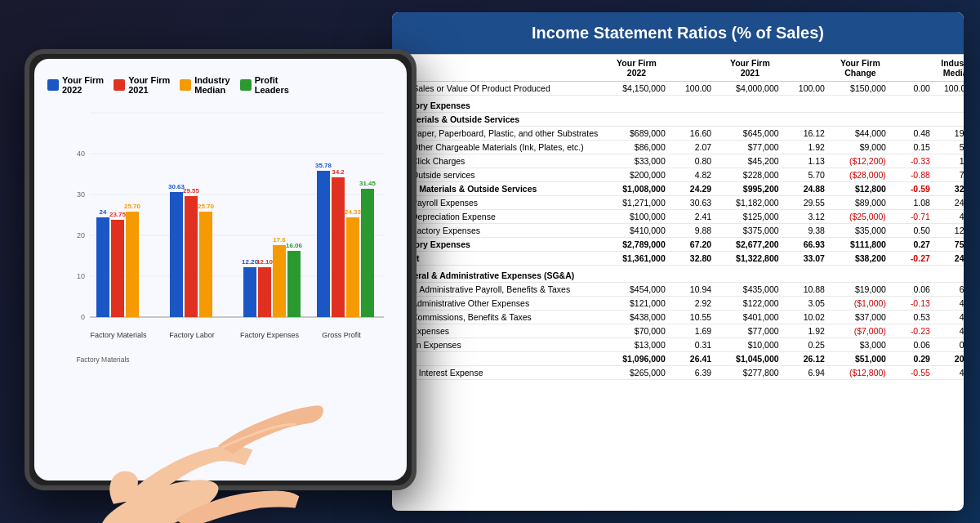  What do you see at coordinates (949, 345) in the screenshot?
I see `row-median: 0.00` at bounding box center [949, 345].